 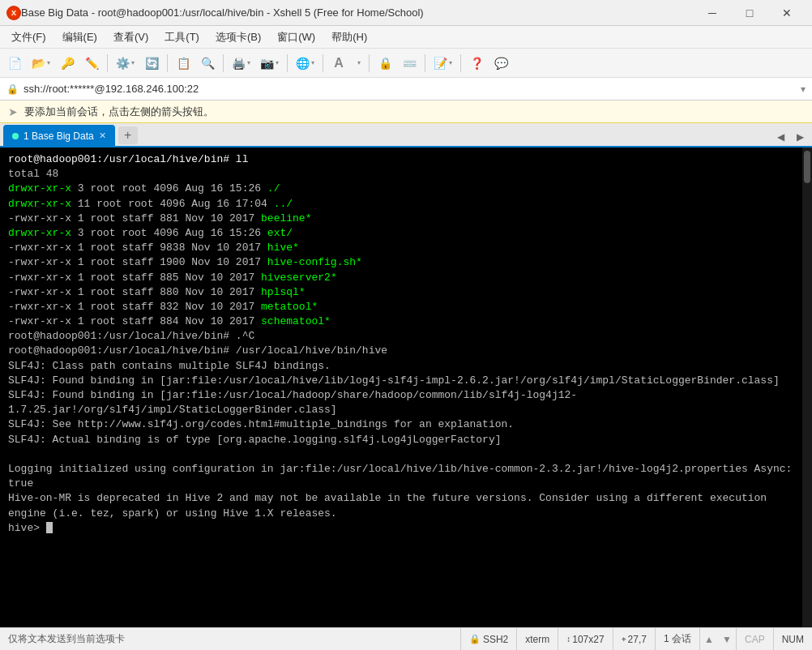 What do you see at coordinates (536, 639) in the screenshot?
I see `status-term: xterm` at bounding box center [536, 639].